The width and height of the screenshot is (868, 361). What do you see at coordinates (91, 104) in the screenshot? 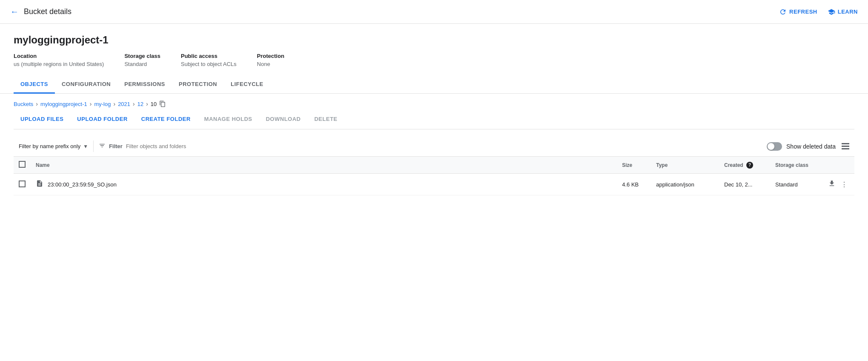
I see `breadcrumb-sep-2: ›` at bounding box center [91, 104].